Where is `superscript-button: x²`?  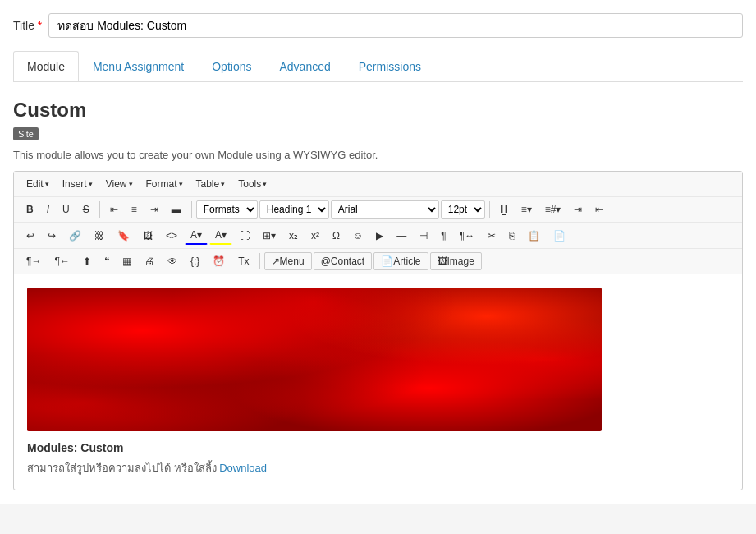
superscript-button: x² is located at coordinates (315, 236).